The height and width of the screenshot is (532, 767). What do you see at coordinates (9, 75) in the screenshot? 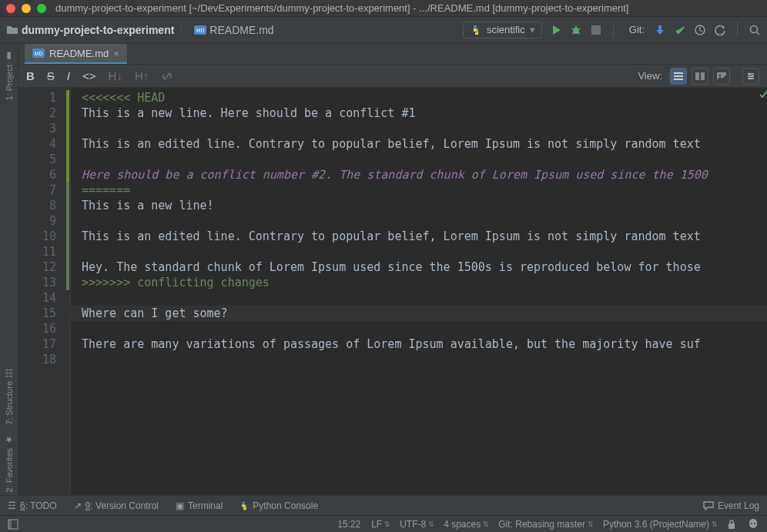
I see `tool-window-project: 1: Project ▮` at bounding box center [9, 75].